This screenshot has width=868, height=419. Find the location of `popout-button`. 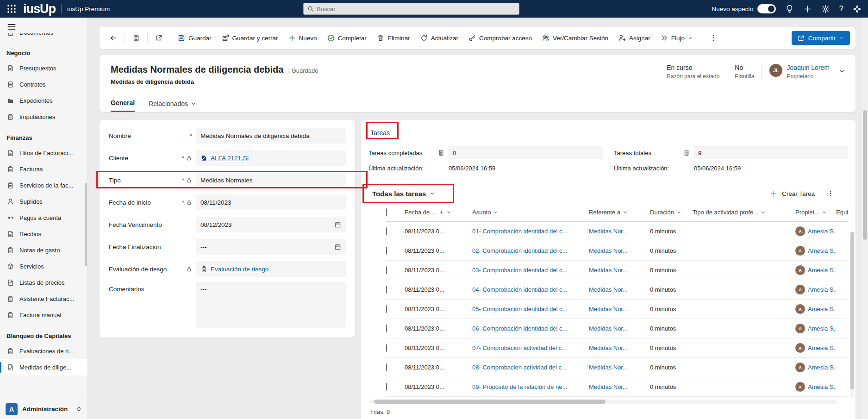

popout-button is located at coordinates (159, 38).